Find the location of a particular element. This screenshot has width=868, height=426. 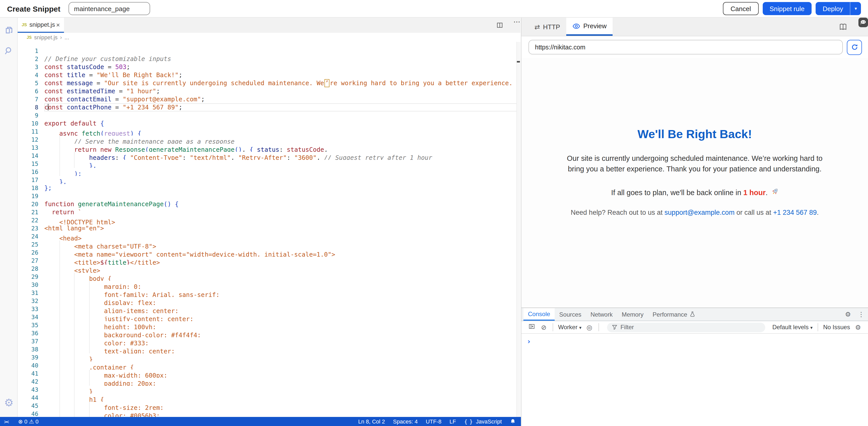

code-line: 8const contactPhone = "+1 234 567 89"; is located at coordinates (269, 107).